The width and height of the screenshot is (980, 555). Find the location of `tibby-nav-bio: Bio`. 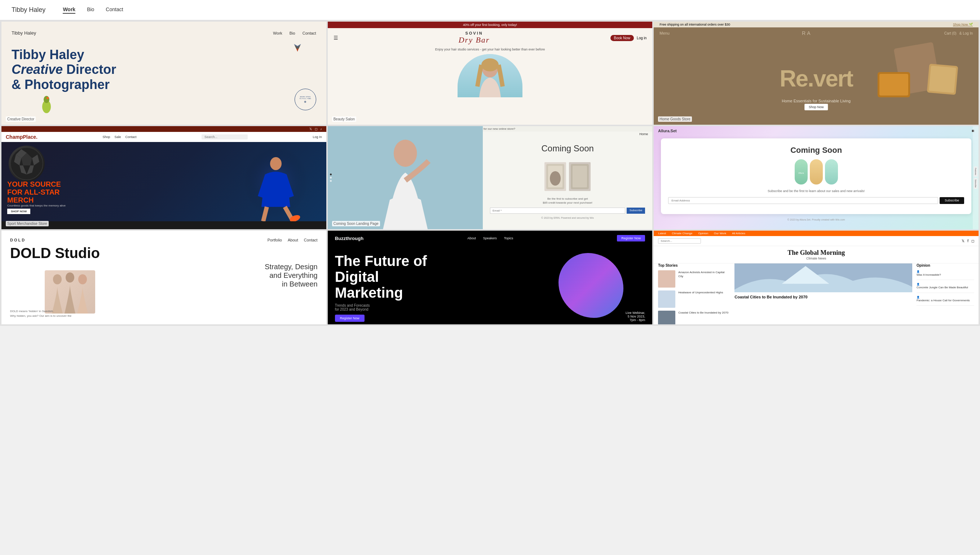

tibby-nav-bio: Bio is located at coordinates (292, 33).